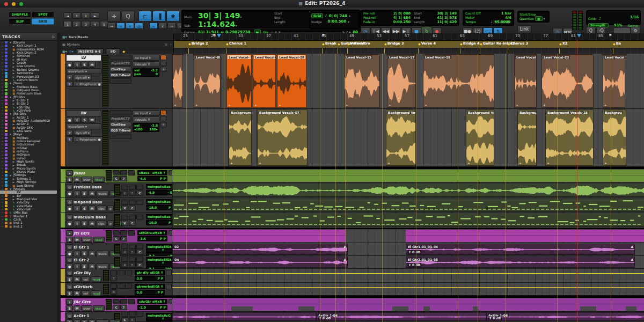 Image resolution: width=644 pixels, height=322 pixels. Describe the element at coordinates (84, 113) in the screenshot. I see `track-name-button: BV` at that location.